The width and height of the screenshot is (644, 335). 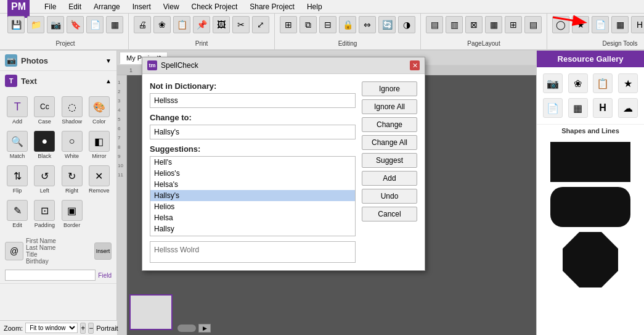 I want to click on tb-textrotate-icon: 🔄, so click(x=387, y=25).